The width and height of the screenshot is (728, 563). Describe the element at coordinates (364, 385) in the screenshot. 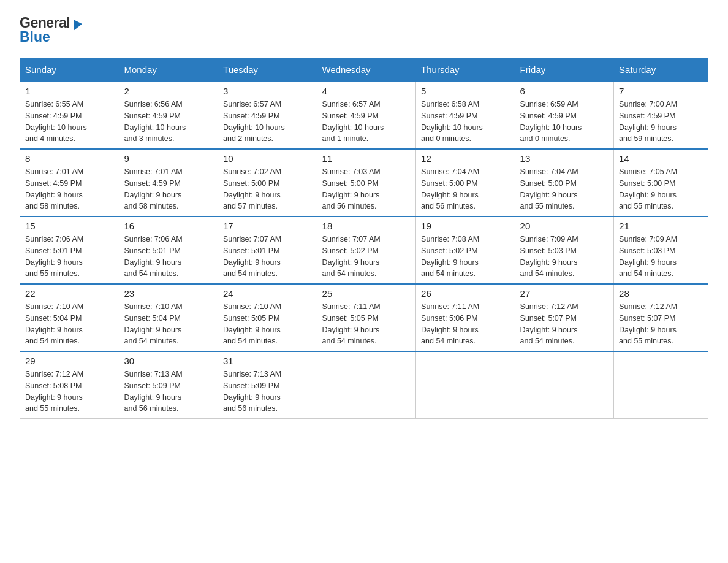

I see `calendar-week-row: 29Sunrise: 7:12 AM Sunset: 5:08 PM Dayli…` at that location.